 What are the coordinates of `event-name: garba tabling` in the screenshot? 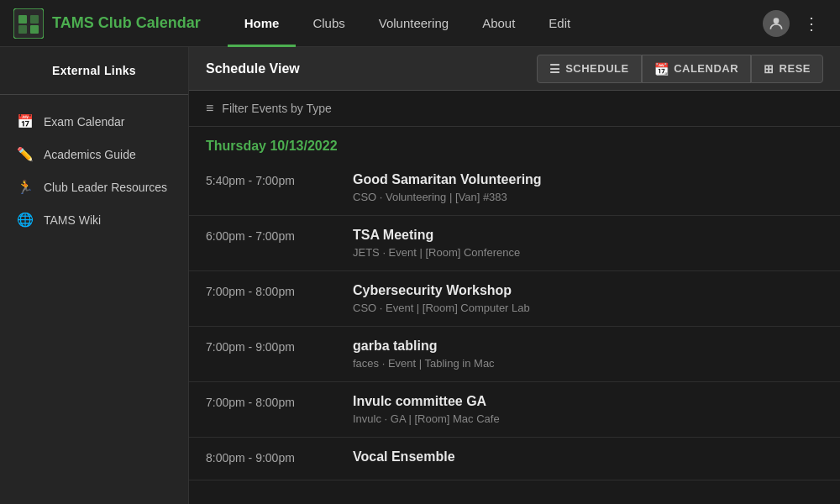 It's located at (588, 346).